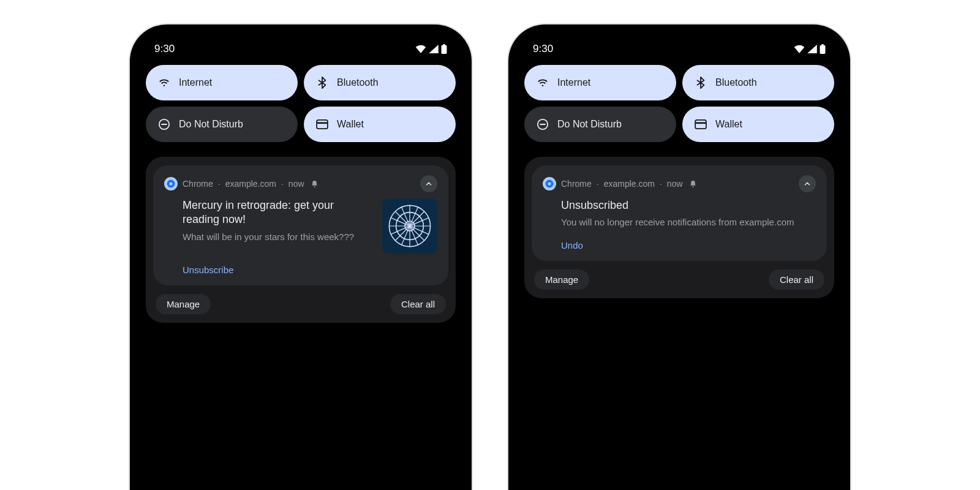 The height and width of the screenshot is (490, 980). Describe the element at coordinates (301, 225) in the screenshot. I see `notification-card: Chrome · example.com · now Mercury in re…` at that location.